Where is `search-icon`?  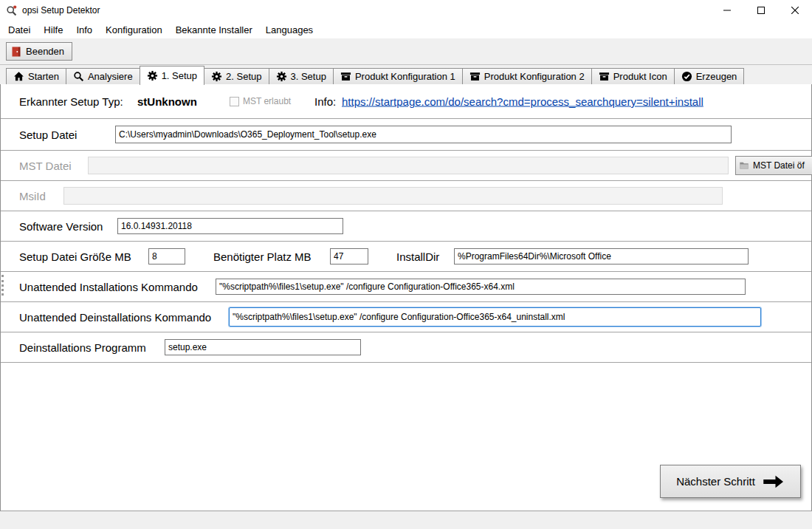 search-icon is located at coordinates (78, 77).